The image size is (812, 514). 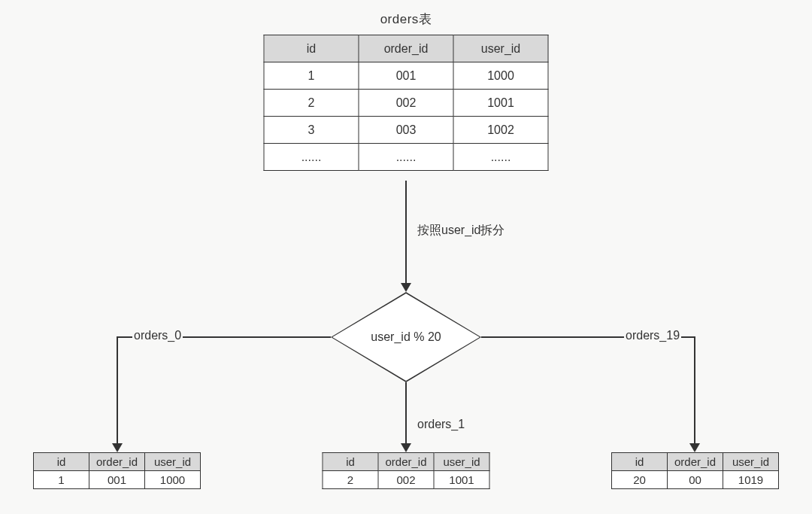 I want to click on table-row: ...... ...... ......, so click(x=406, y=157).